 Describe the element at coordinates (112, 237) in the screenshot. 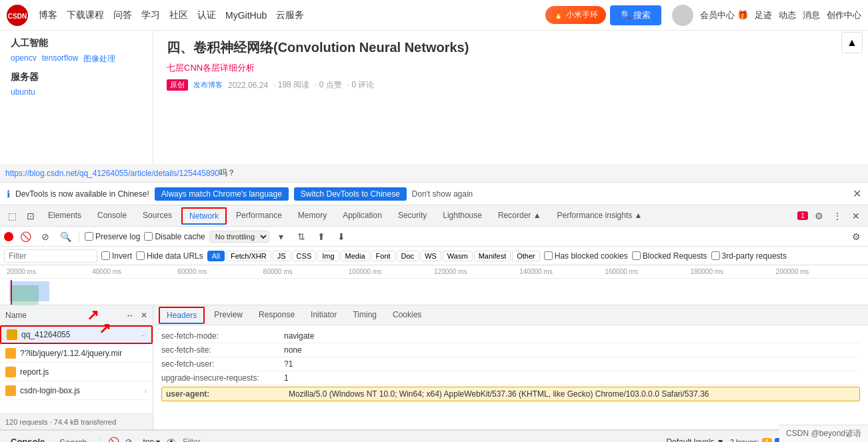

I see `preserve-log-label: Preserve log` at that location.